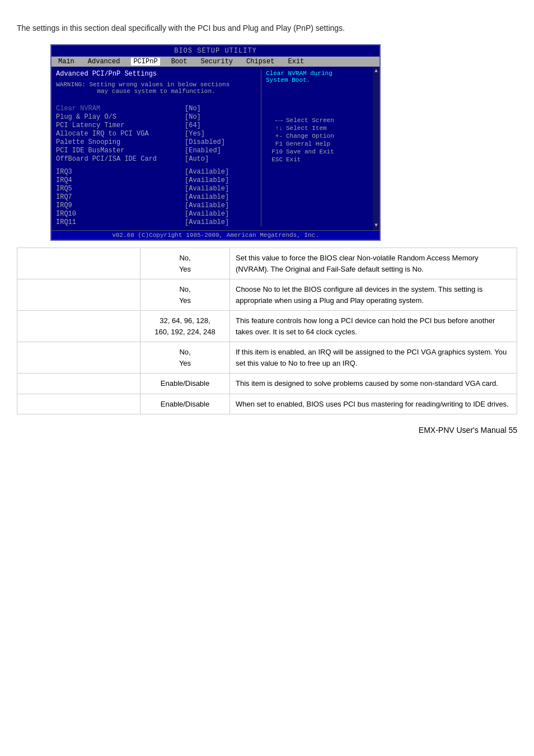 The width and height of the screenshot is (534, 756). I want to click on page-footer: EMX-PNV User's Manual 55, so click(267, 430).